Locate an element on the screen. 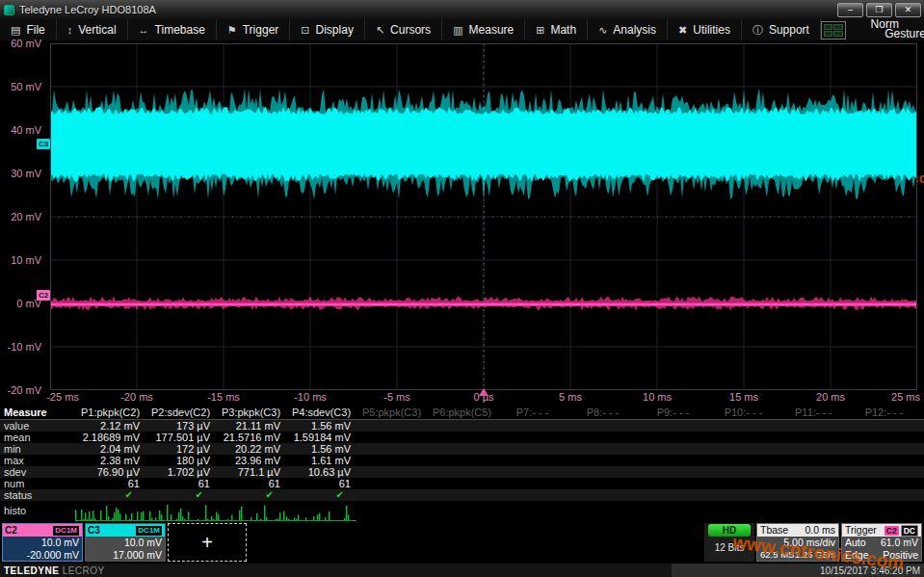 The width and height of the screenshot is (924, 577). measure-value: 172 µV is located at coordinates (181, 449).